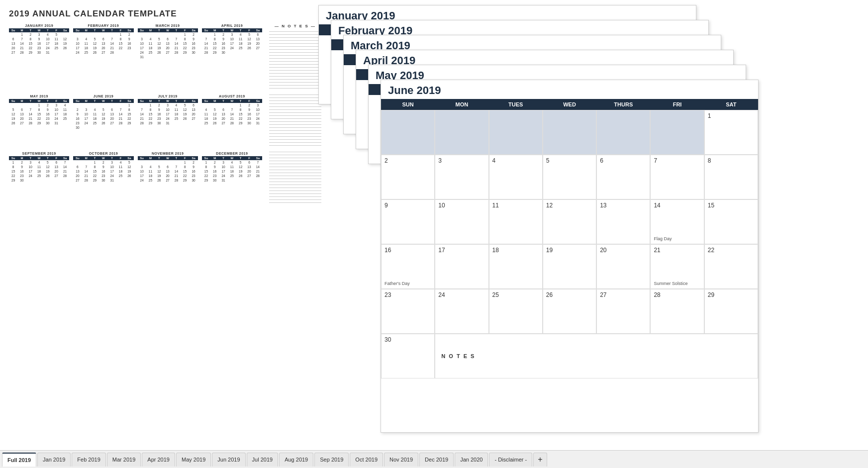  I want to click on june-cell-17: 17, so click(462, 267).